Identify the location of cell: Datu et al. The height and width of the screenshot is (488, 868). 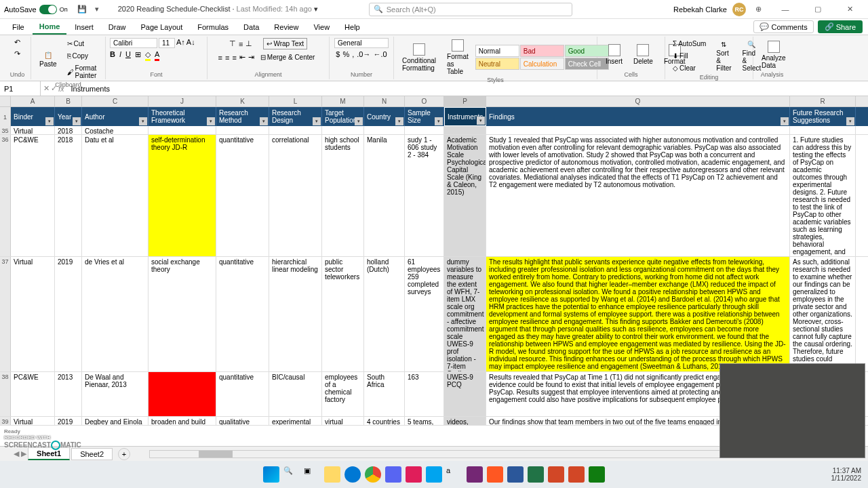
(115, 195).